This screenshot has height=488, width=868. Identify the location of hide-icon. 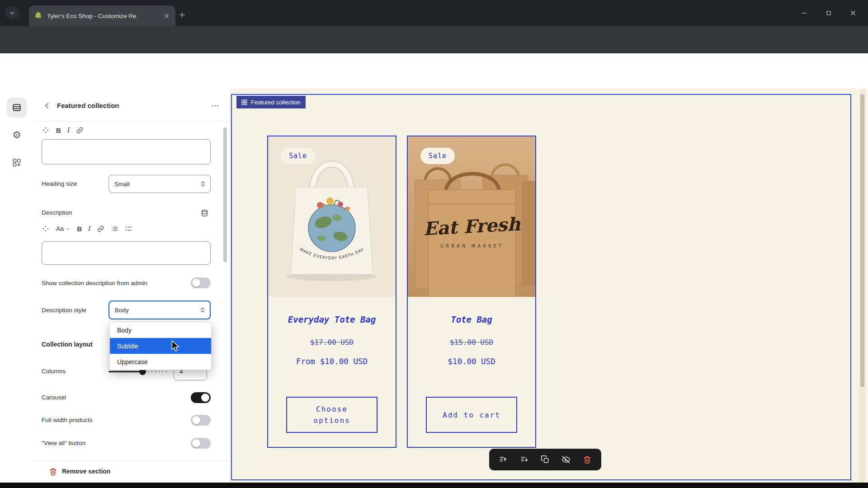
(566, 460).